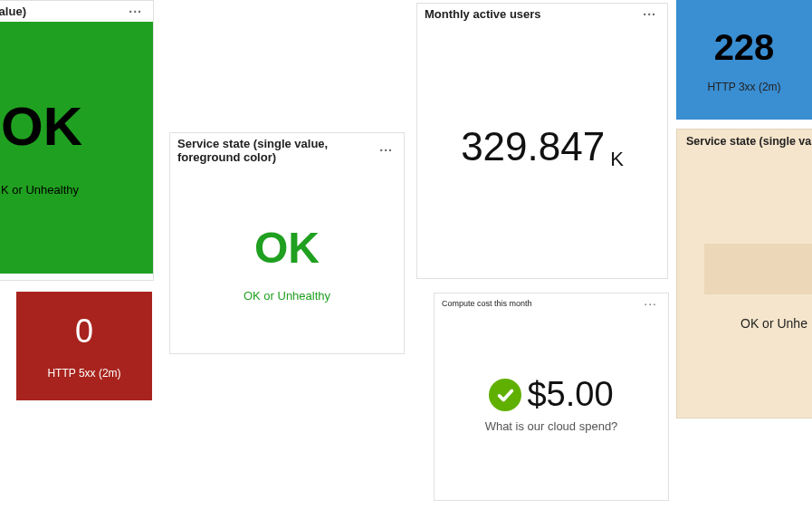 This screenshot has width=812, height=529. Describe the element at coordinates (744, 141) in the screenshot. I see `card-header: Service state (single value)` at that location.